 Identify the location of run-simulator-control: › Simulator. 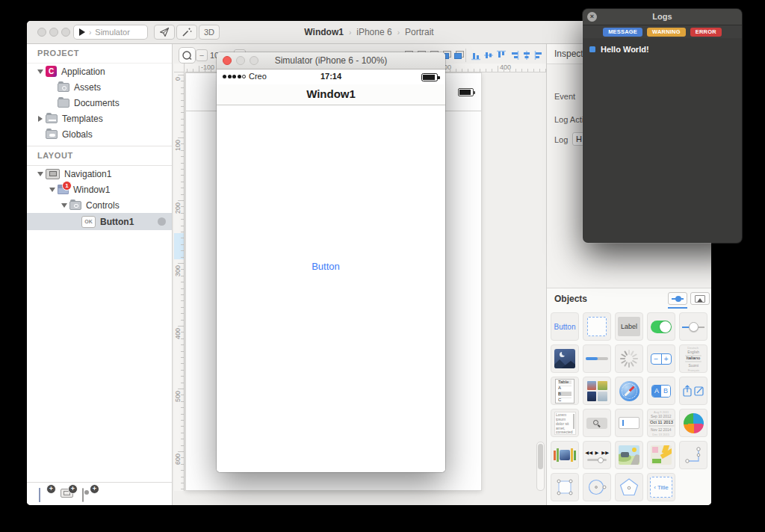
(111, 32).